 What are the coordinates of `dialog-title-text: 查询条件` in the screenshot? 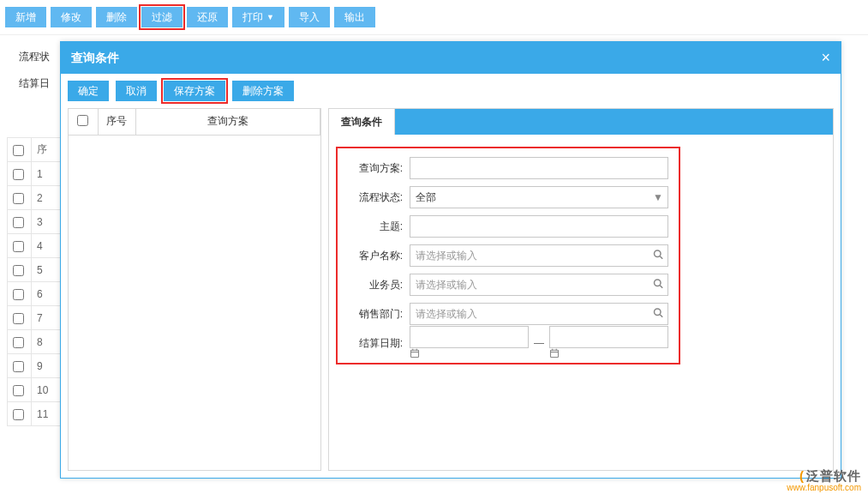 It's located at (95, 58).